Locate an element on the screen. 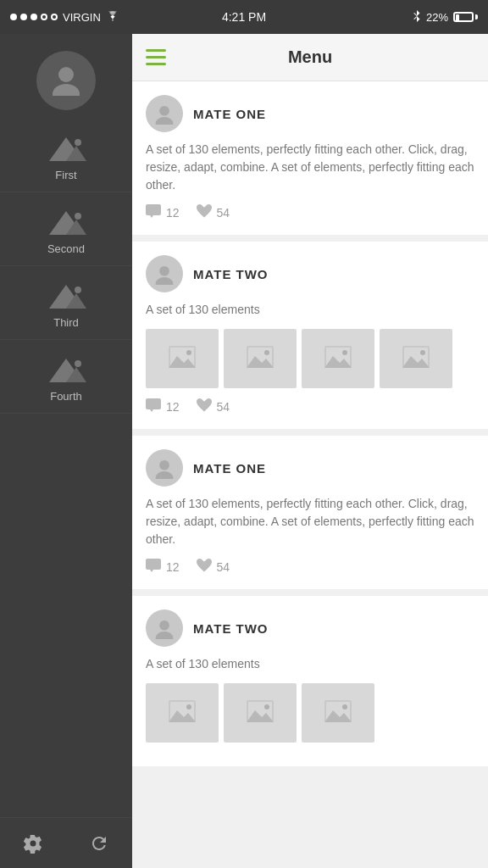 Image resolution: width=488 pixels, height=868 pixels. fourth-mountain-icon is located at coordinates (66, 370).